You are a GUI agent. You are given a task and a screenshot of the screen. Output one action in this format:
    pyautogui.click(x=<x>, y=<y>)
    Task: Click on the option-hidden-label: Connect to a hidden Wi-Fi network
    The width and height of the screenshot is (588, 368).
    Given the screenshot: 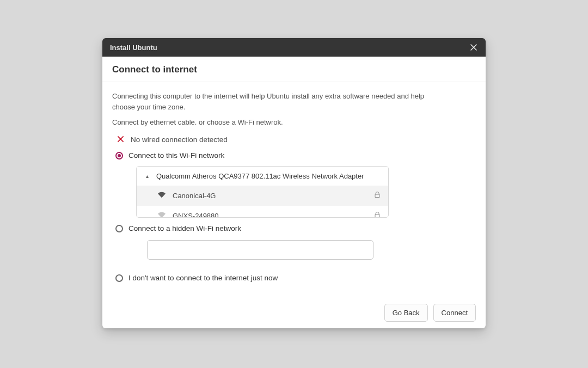 What is the action you would take?
    pyautogui.click(x=185, y=229)
    